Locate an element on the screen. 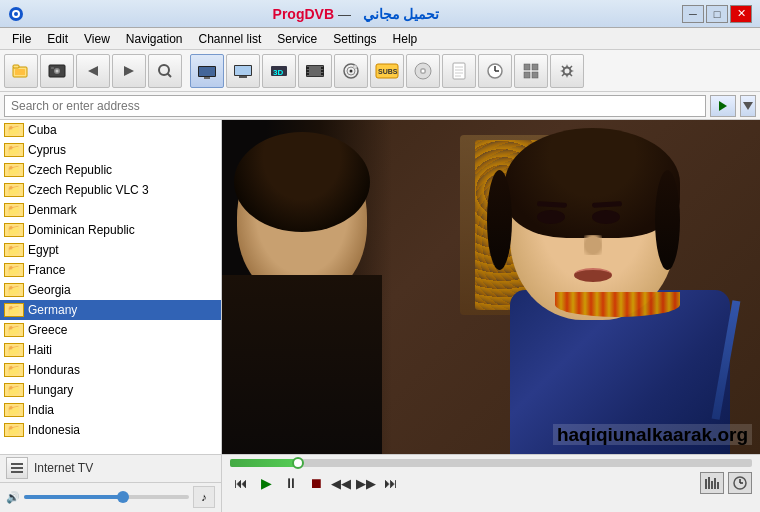 This screenshot has width=760, height=512. menu-file: File is located at coordinates (22, 39).